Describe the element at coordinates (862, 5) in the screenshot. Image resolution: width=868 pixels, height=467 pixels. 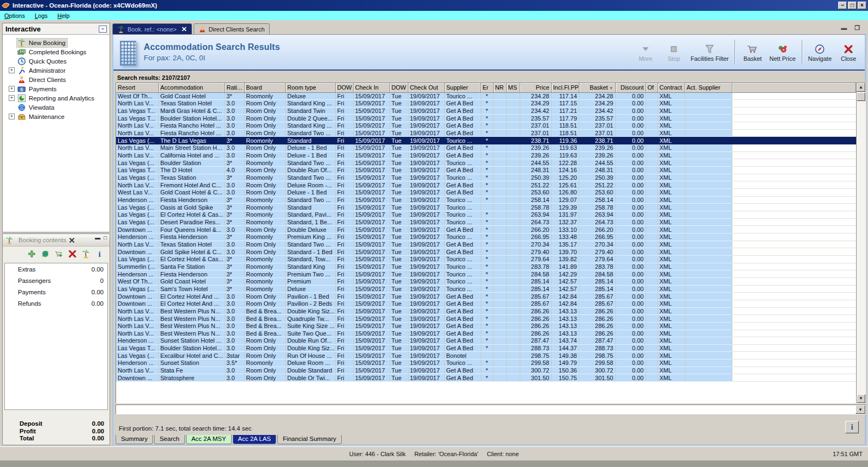
I see `window-close-button: ×` at that location.